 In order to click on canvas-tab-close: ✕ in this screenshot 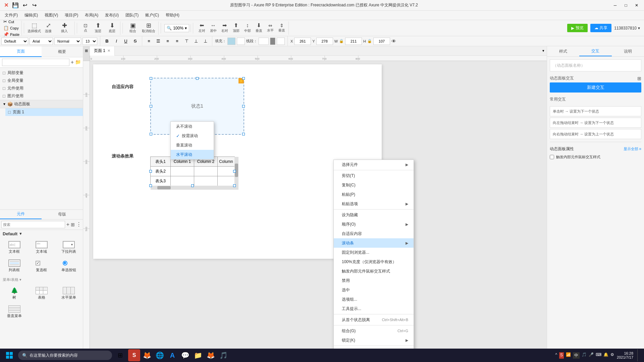, I will do `click(109, 51)`.